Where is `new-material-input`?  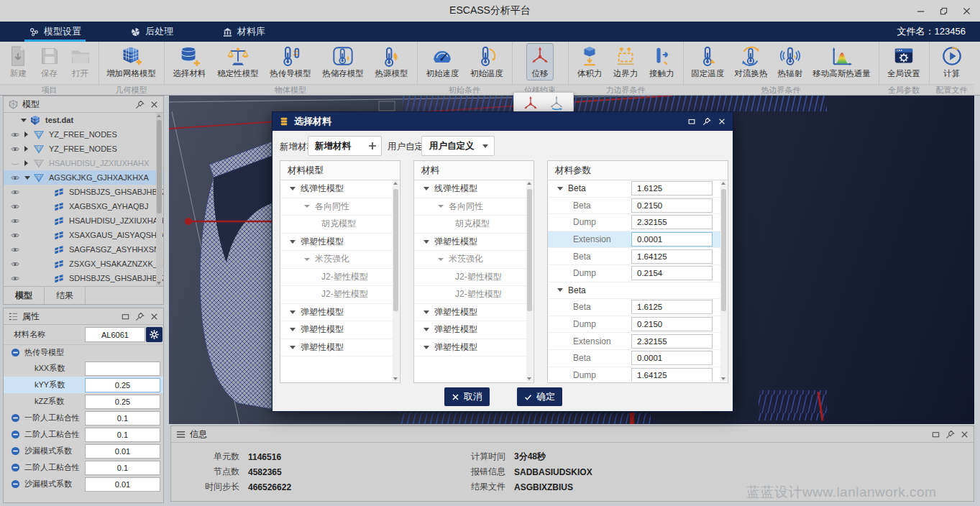 new-material-input is located at coordinates (342, 146).